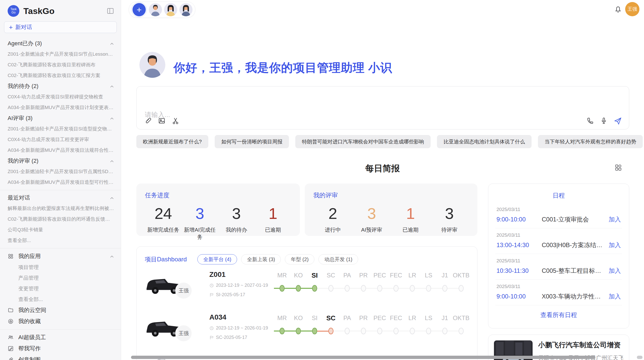 This screenshot has height=360, width=644. I want to click on chat-input, so click(297, 115).